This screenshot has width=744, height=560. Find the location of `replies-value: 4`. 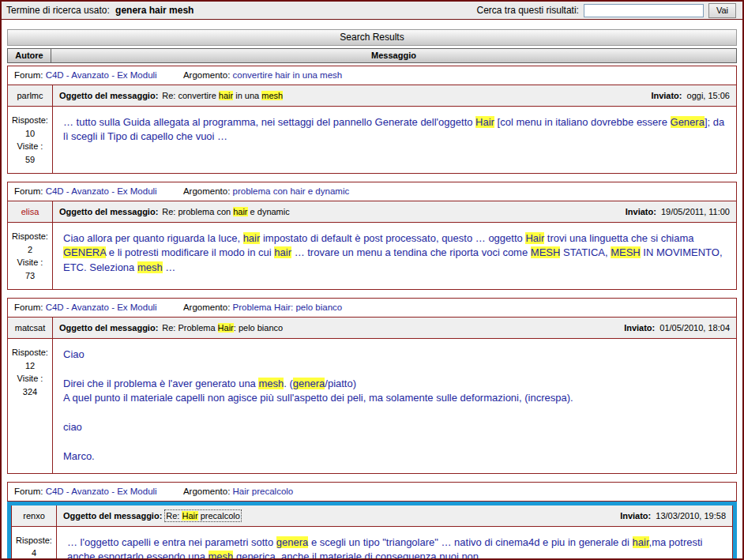

replies-value: 4 is located at coordinates (34, 553).